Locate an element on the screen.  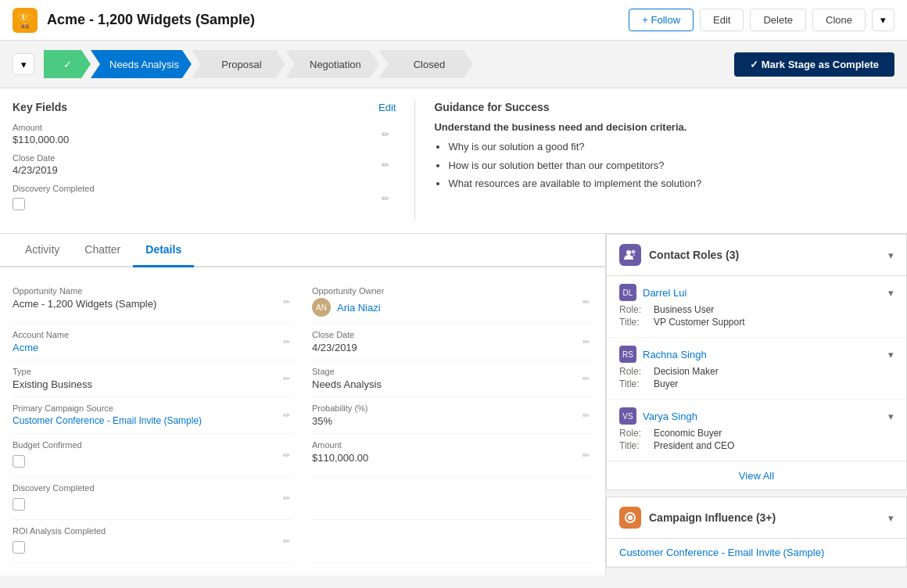
clone-button: Clone is located at coordinates (839, 20).